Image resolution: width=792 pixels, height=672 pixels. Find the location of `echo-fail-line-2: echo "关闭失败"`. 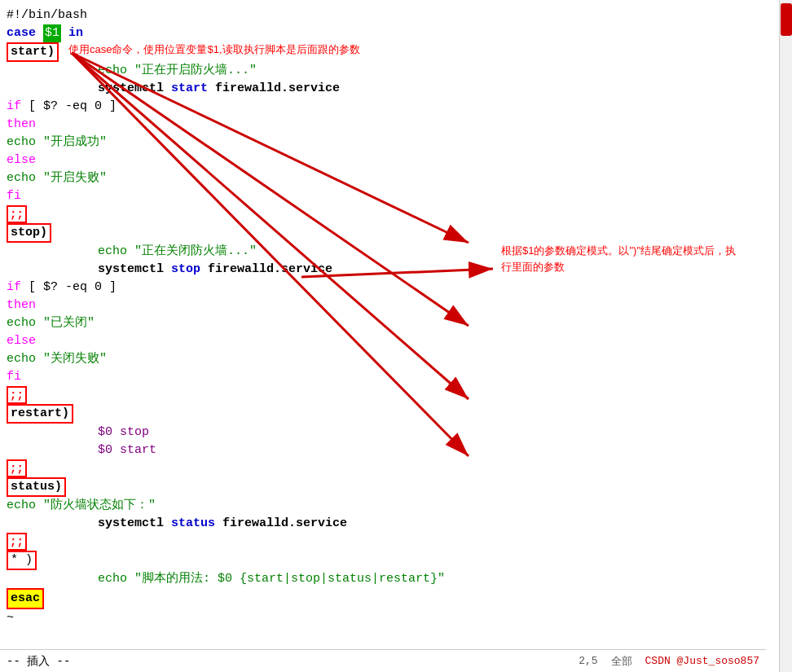

echo-fail-line-2: echo "关闭失败" is located at coordinates (393, 359).